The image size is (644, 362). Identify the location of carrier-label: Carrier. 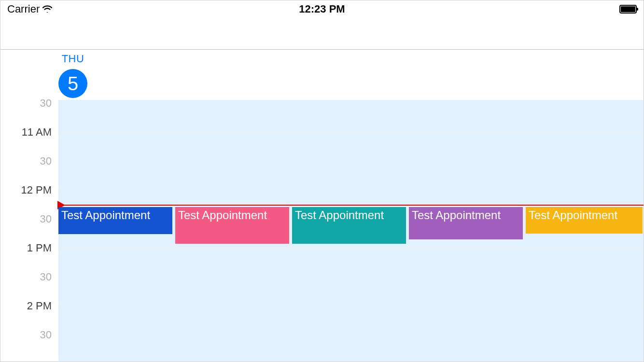
(23, 9).